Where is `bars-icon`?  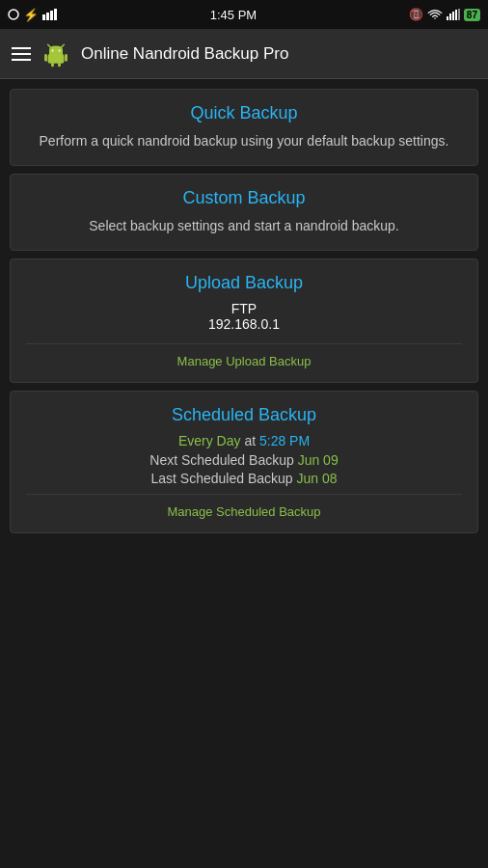
bars-icon is located at coordinates (50, 14).